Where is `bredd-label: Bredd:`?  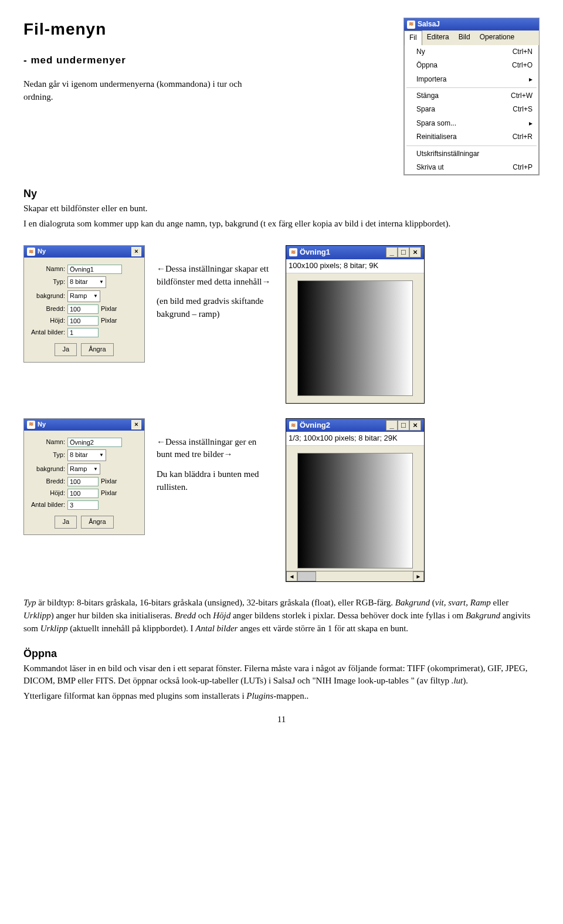
bredd-label: Bredd: is located at coordinates (48, 309).